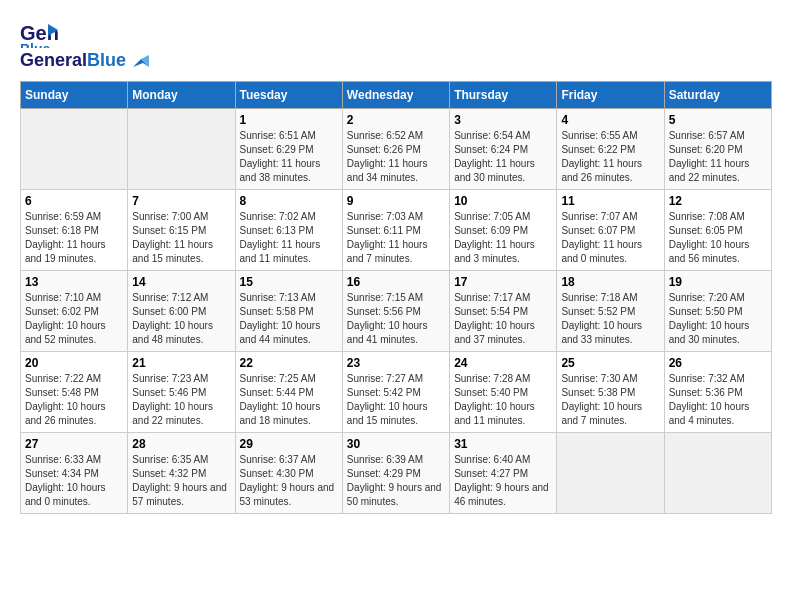  Describe the element at coordinates (718, 238) in the screenshot. I see `day-info: Sunrise: 7:08 AMSunset: 6:05 PMDaylight:…` at that location.